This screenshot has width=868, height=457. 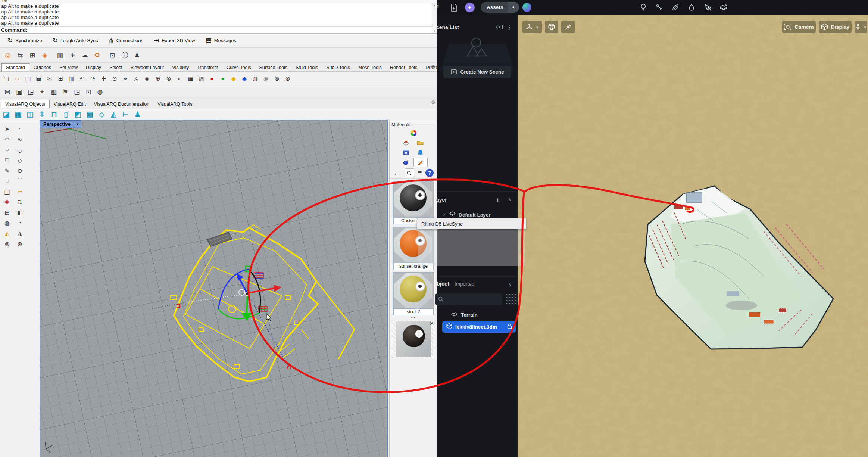 I want to click on gizmo-tool-button: ∨, so click(x=532, y=27).